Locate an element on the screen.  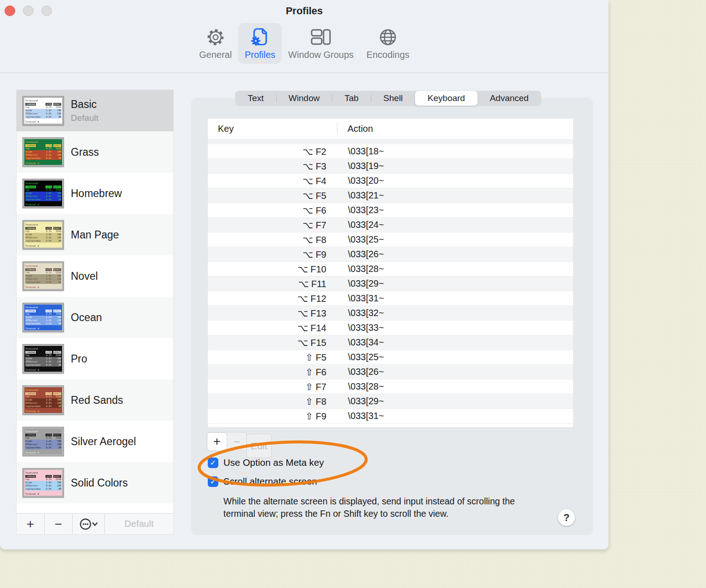
scroll-alternate-help-text: While the alternate screen is displayed,… is located at coordinates (380, 508).